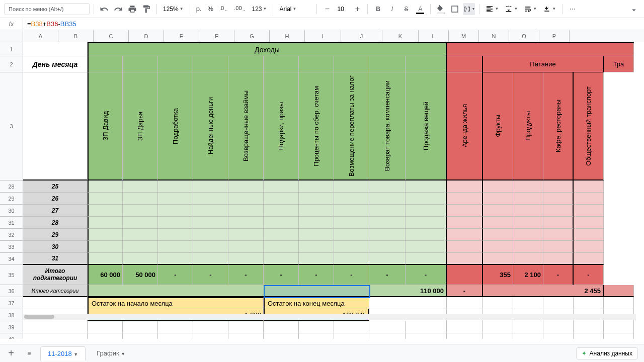  Describe the element at coordinates (111, 36) in the screenshot. I see `col-header-C: C` at that location.